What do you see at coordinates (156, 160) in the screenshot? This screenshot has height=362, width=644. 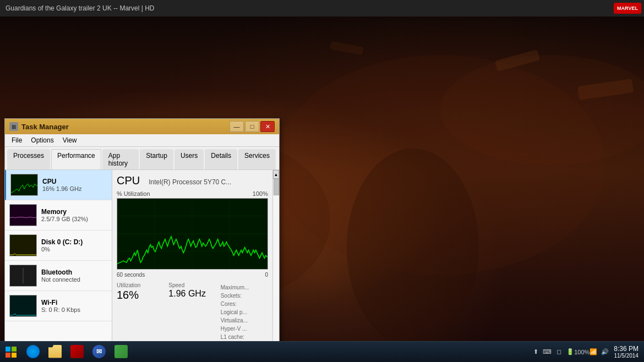 I see `tab-startup: Startup` at bounding box center [156, 160].